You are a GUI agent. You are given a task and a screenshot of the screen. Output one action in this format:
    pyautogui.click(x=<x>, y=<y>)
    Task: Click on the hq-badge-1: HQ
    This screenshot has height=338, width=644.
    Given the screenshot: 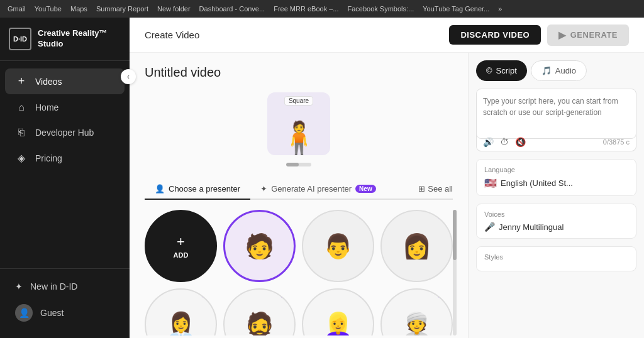 What is the action you would take?
    pyautogui.click(x=286, y=216)
    